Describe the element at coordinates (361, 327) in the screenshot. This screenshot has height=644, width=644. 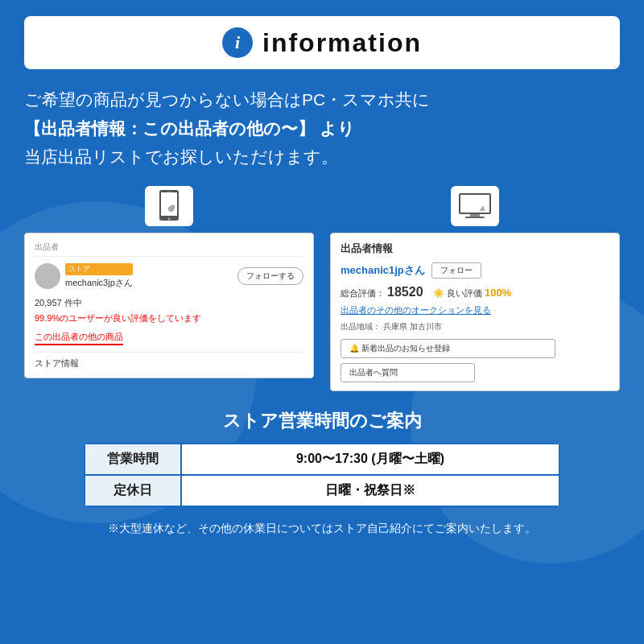
I see `sc-right-location-label: 出品地域：` at that location.